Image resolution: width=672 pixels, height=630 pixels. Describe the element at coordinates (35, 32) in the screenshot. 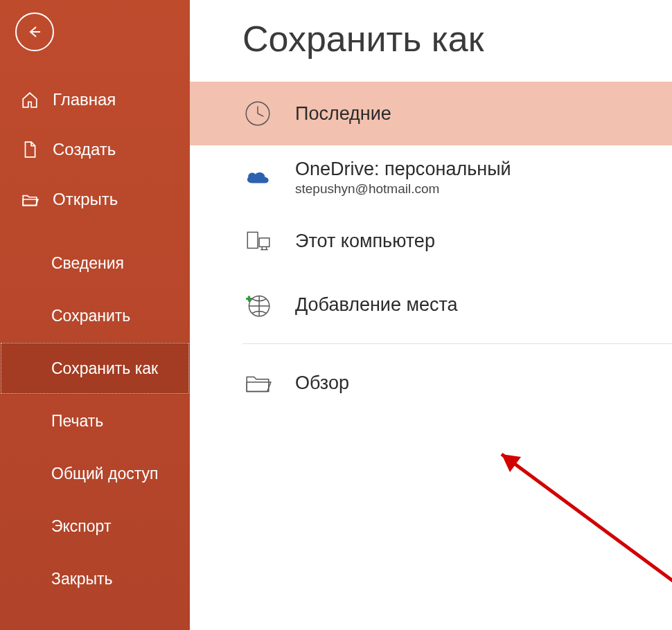

I see `back-button` at that location.